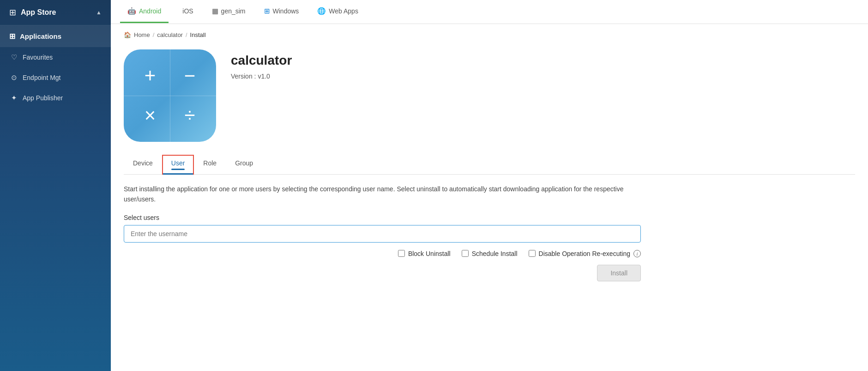 The width and height of the screenshot is (868, 371). What do you see at coordinates (532, 253) in the screenshot?
I see `disable-re-executing-checkbox` at bounding box center [532, 253].